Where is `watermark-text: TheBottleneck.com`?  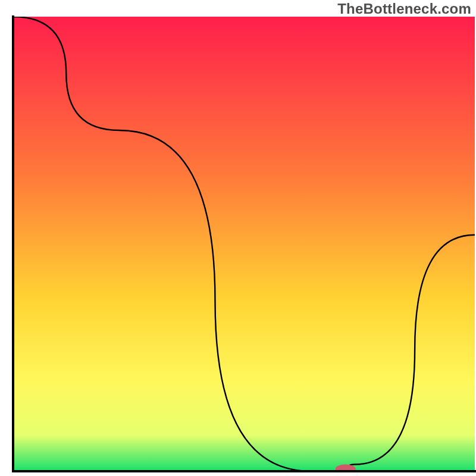
watermark-text: TheBottleneck.com is located at coordinates (405, 9).